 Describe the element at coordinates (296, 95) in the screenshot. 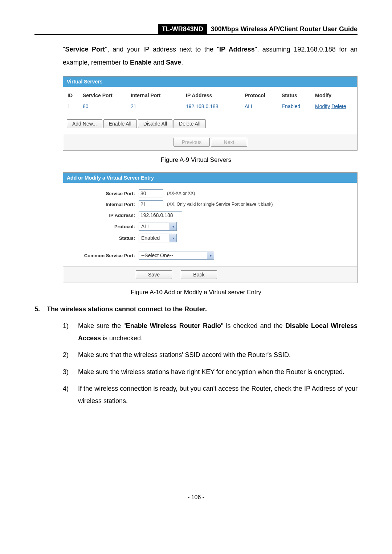

I see `th-status: Status` at that location.